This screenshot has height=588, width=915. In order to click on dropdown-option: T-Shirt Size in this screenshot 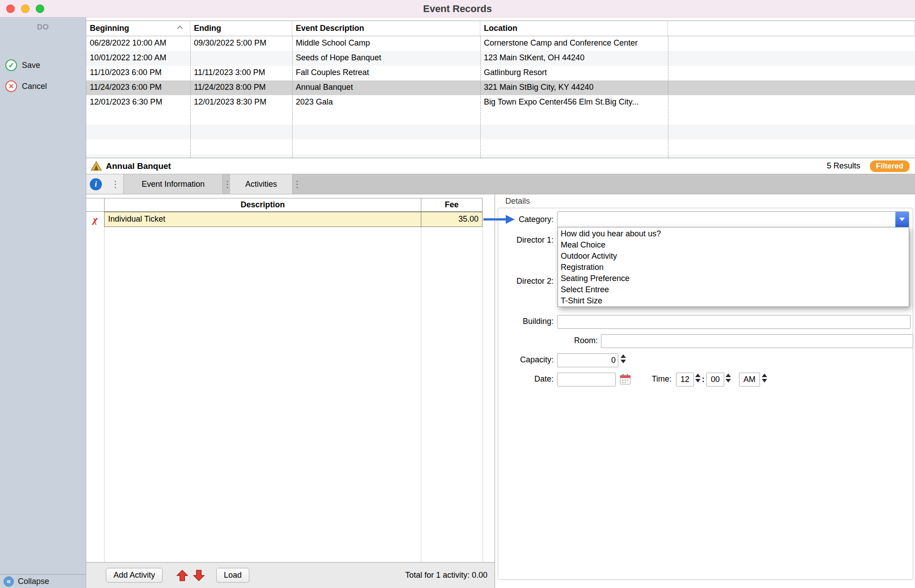, I will do `click(734, 301)`.